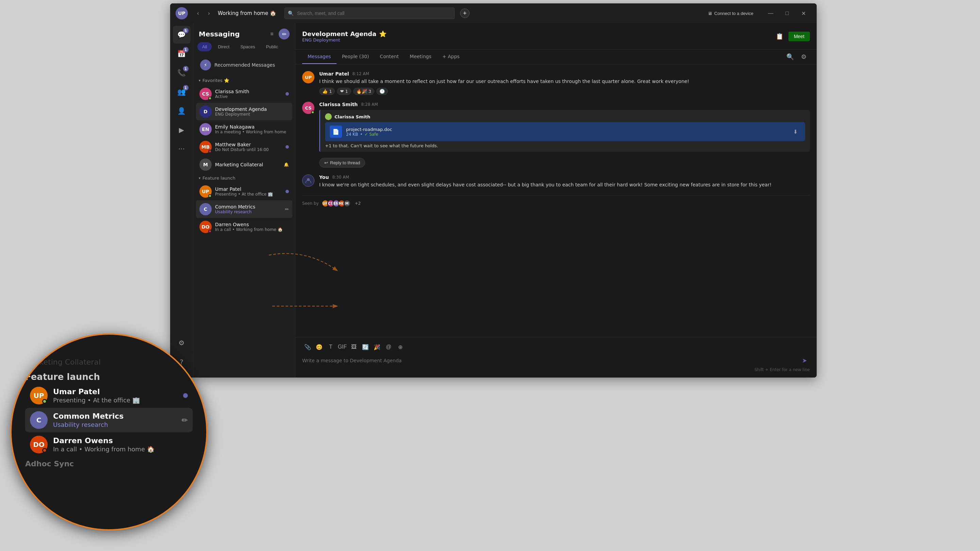  Describe the element at coordinates (799, 37) in the screenshot. I see `meet-button: Meet` at that location.